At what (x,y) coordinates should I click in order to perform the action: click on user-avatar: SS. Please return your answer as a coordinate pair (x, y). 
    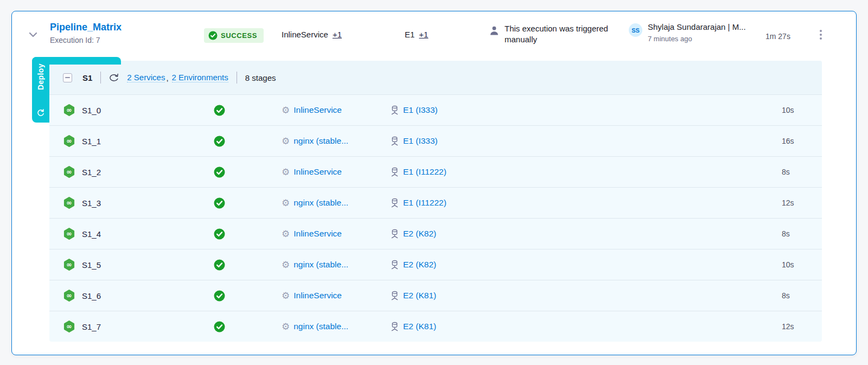
    Looking at the image, I should click on (636, 30).